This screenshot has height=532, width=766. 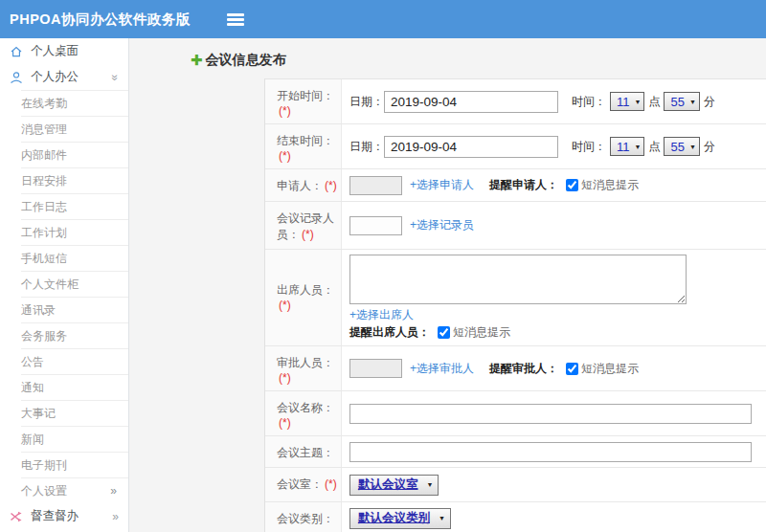 I want to click on field-label: 会议记录人员：(*), so click(x=304, y=226).